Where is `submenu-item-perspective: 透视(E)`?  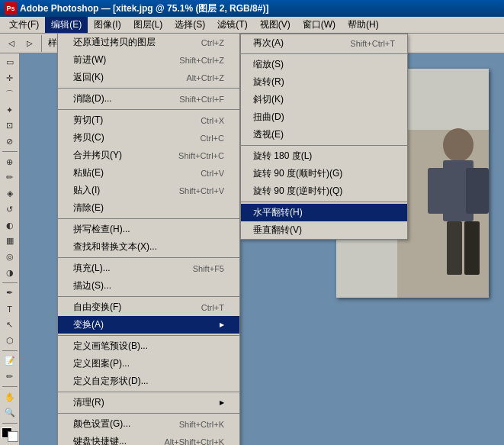
submenu-item-perspective: 透视(E) is located at coordinates (324, 134).